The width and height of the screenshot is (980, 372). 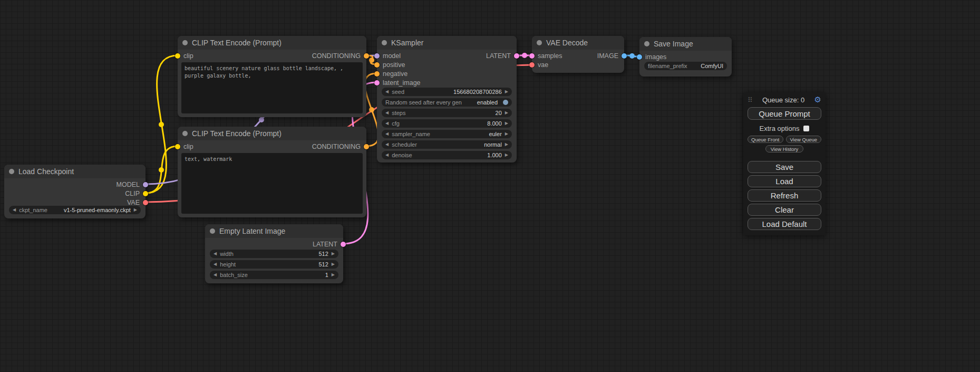 I want to click on node-header: Save Image, so click(x=685, y=44).